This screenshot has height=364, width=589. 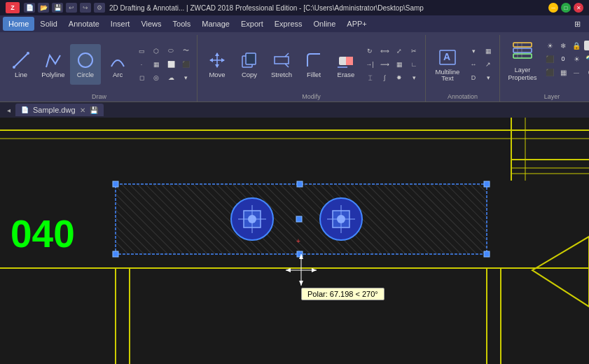 I want to click on layer-more-btn6: 0, so click(x=586, y=72).